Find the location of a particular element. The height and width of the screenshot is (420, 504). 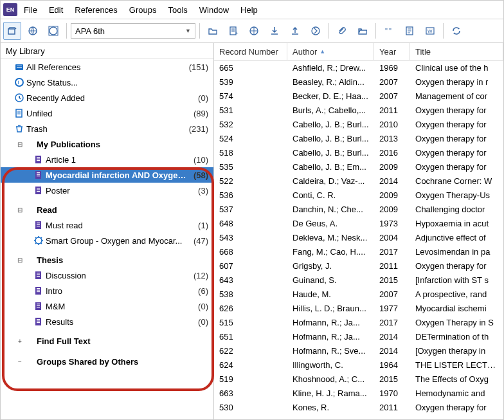

menu-groups: Groups is located at coordinates (143, 10).